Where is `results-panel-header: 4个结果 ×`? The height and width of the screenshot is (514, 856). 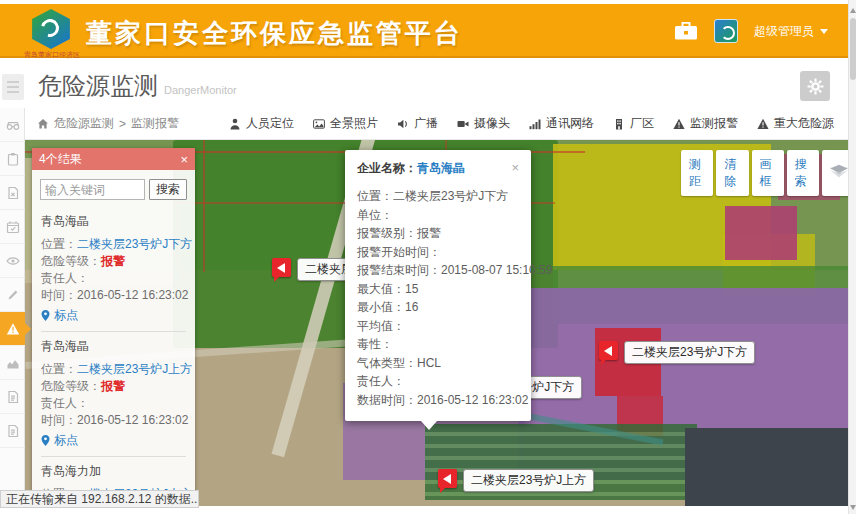
results-panel-header: 4个结果 × is located at coordinates (114, 159).